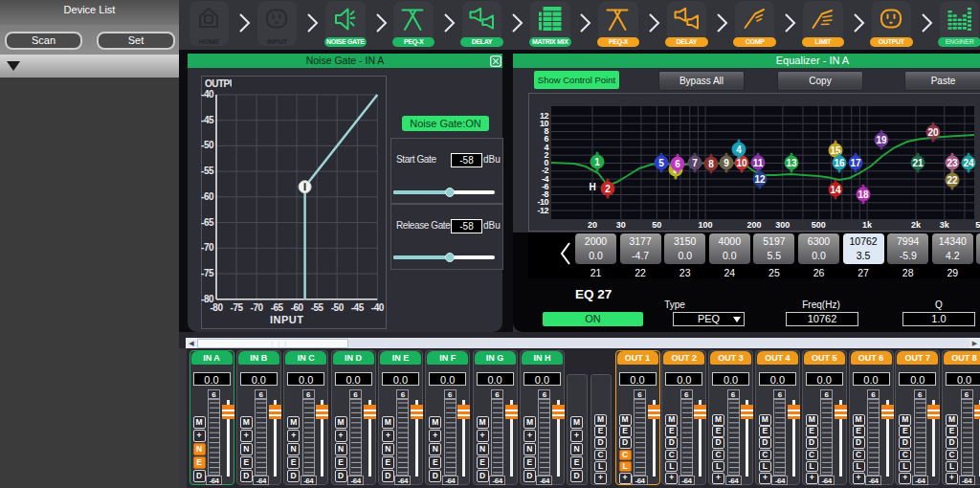 This screenshot has height=488, width=980. Describe the element at coordinates (952, 180) in the screenshot. I see `svg-text: 22` at that location.